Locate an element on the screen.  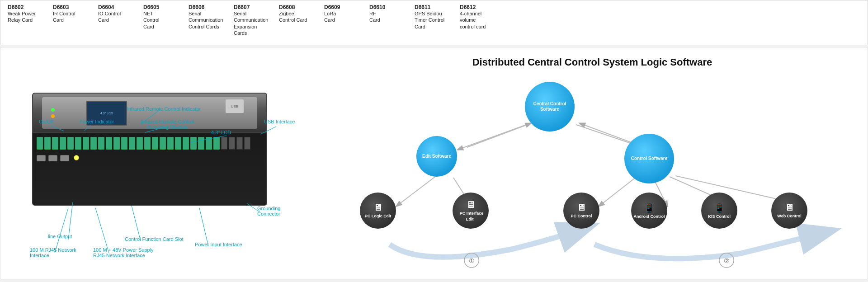
svg-text: ① is located at coordinates (472, 261).